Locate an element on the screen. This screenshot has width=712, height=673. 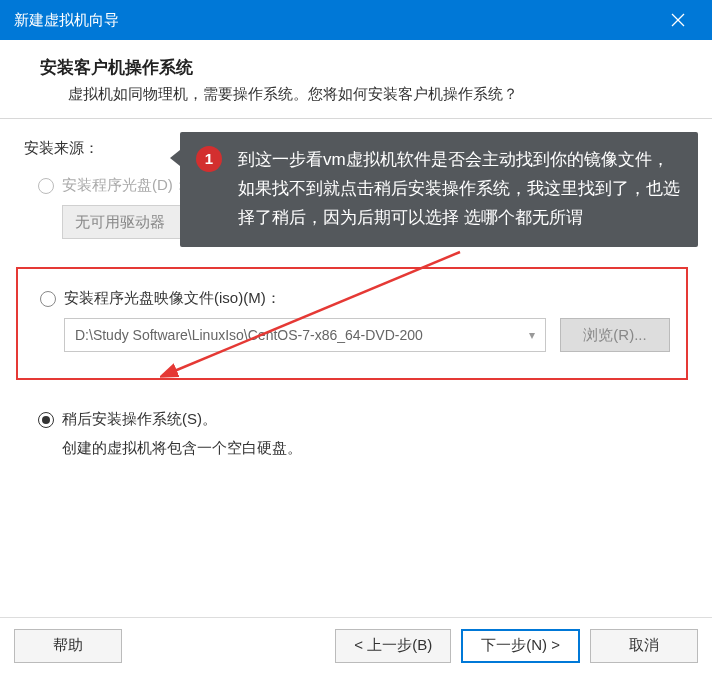
drive-dropdown-text: 无可用驱动器 is located at coordinates (120, 222).